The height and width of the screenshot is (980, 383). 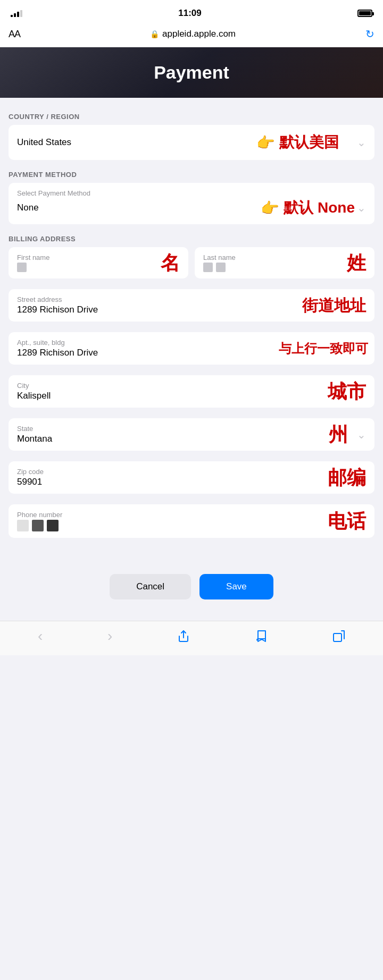 I want to click on browser-nav: ‹ ›, so click(x=192, y=638).